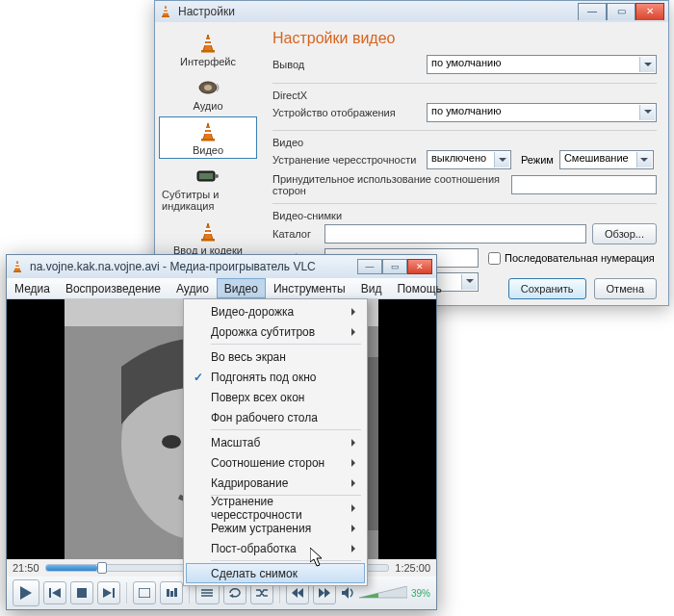 Image resolution: width=674 pixels, height=616 pixels. I want to click on time-total: 1:25:00, so click(412, 568).